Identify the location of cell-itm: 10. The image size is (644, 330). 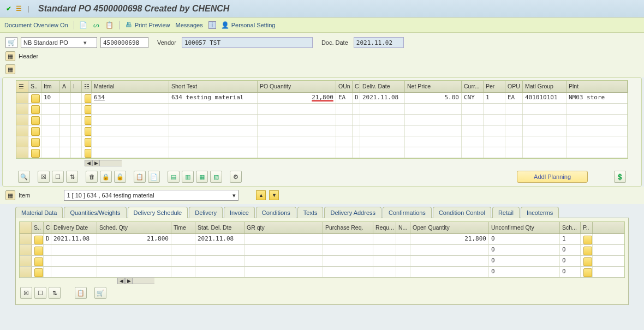
(51, 98).